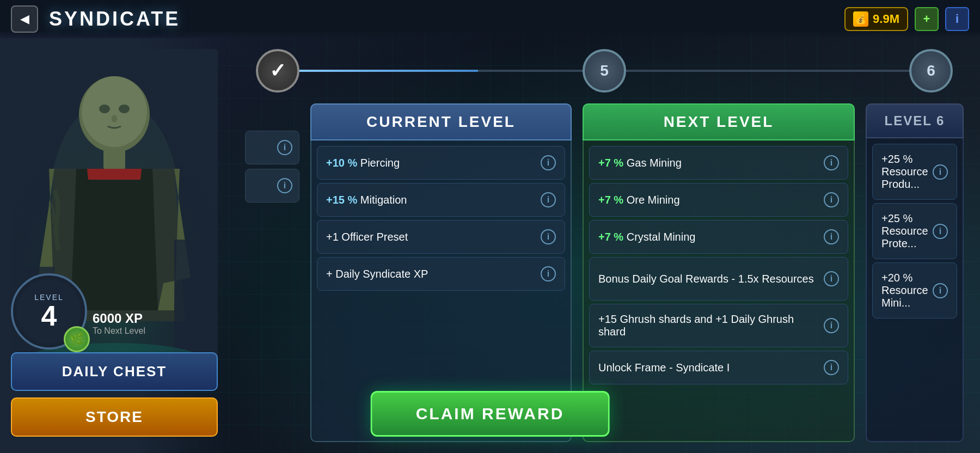 This screenshot has width=980, height=453. What do you see at coordinates (604, 71) in the screenshot?
I see `progress-area: ✓ 5 6` at bounding box center [604, 71].